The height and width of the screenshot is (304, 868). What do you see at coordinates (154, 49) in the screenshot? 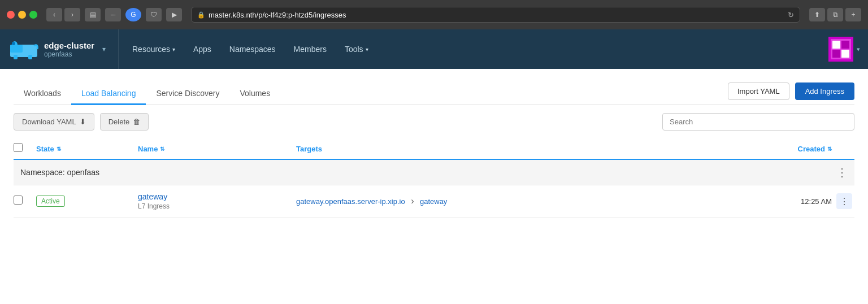
I see `nav-resources: Resources ▾` at bounding box center [154, 49].